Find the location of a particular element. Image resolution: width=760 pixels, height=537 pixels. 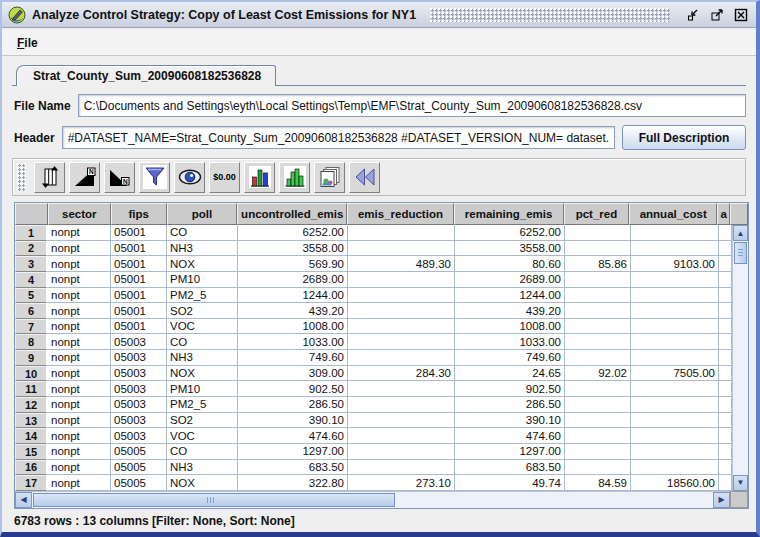

cell-uncontrolled_emis: 322.80 is located at coordinates (293, 483).